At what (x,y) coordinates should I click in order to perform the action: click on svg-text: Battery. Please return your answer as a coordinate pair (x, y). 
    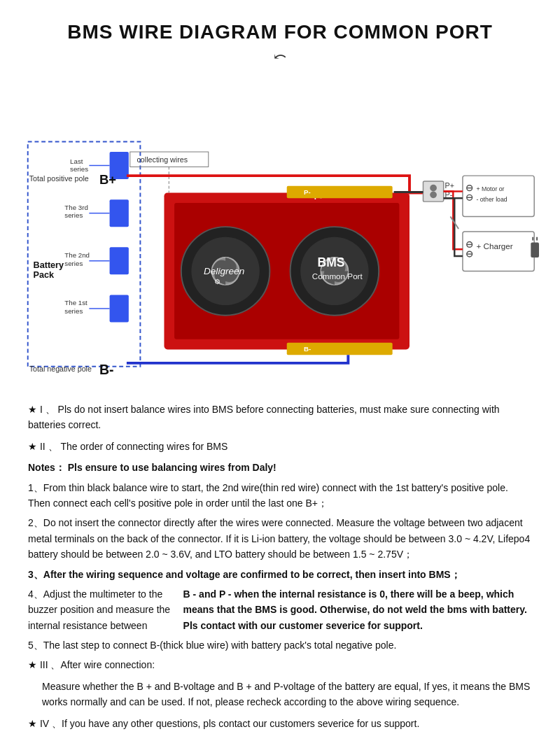
    Looking at the image, I should click on (49, 265).